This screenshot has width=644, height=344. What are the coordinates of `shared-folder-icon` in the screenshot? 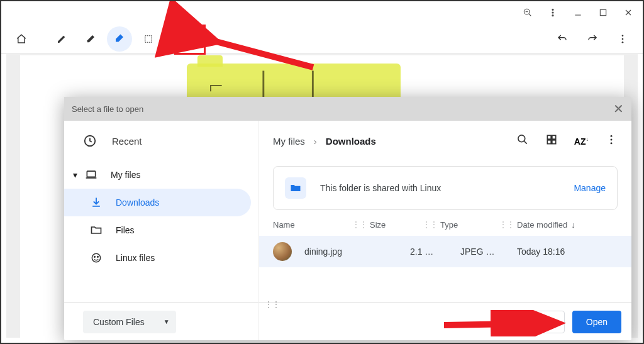 It's located at (296, 188).